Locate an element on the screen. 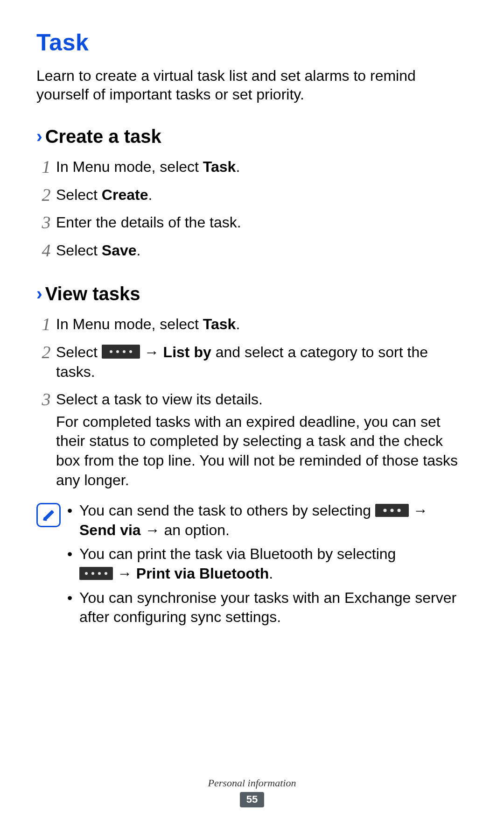 Image resolution: width=504 pixels, height=827 pixels. section-heading-label: Create a task is located at coordinates (104, 136).